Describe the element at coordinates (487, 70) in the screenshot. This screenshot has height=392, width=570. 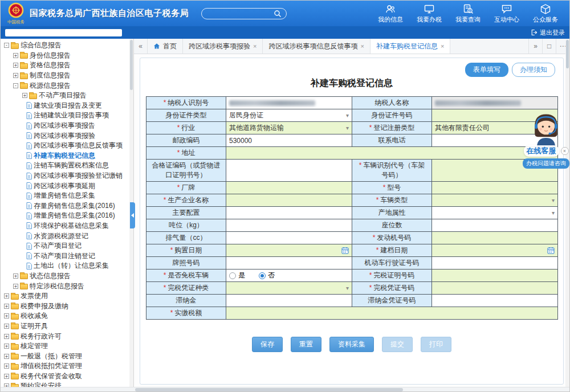
I see `mode-tab-active: 表单填写` at that location.